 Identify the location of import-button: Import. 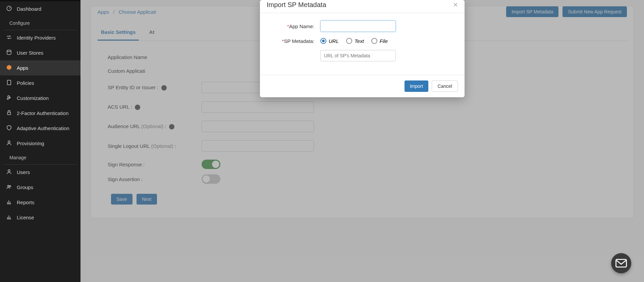
(417, 86).